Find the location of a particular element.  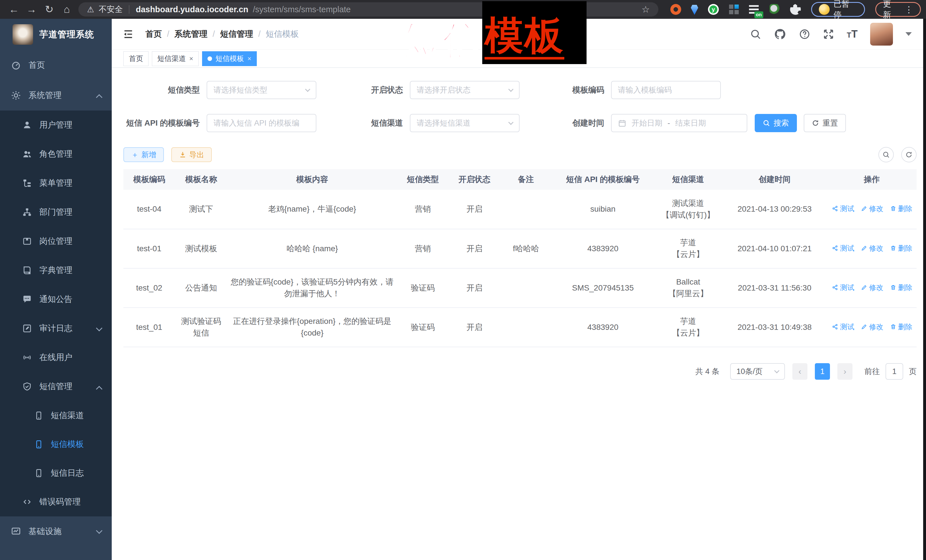

prev-page-button: ‹ is located at coordinates (800, 371).